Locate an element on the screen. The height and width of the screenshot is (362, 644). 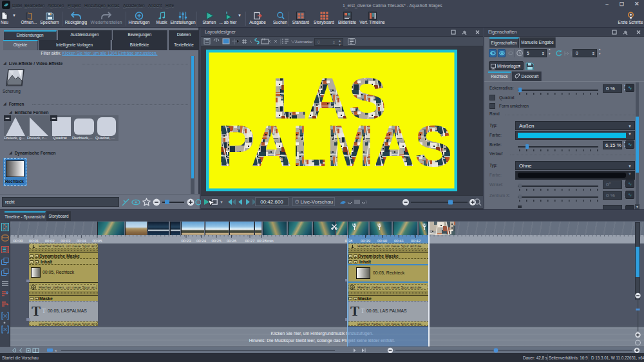
svg-text: PALMAS is located at coordinates (335, 146).